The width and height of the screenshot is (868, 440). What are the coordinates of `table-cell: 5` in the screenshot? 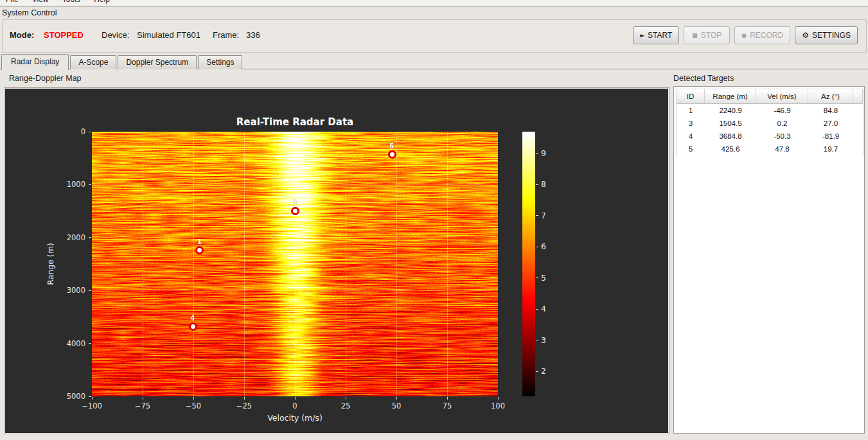 It's located at (691, 149).